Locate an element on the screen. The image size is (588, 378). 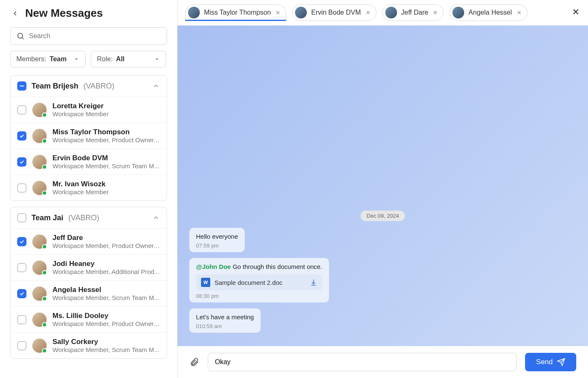
group-title: Team Brijesh is located at coordinates (55, 86).